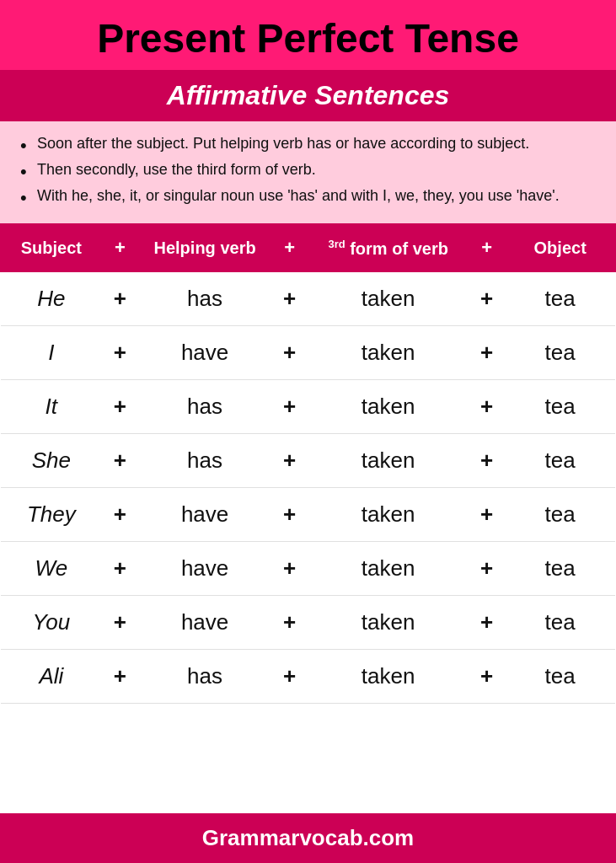  I want to click on footer-text: Grammarvocab.com, so click(308, 838).